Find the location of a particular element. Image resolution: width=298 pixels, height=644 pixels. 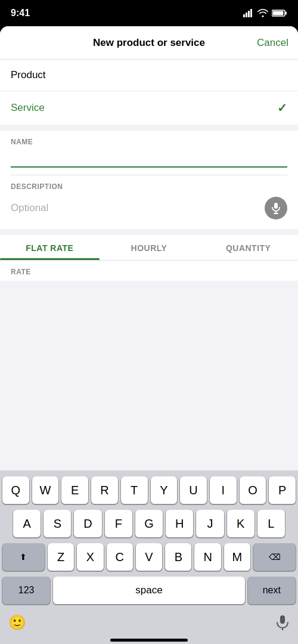

key-q: Q is located at coordinates (15, 490).